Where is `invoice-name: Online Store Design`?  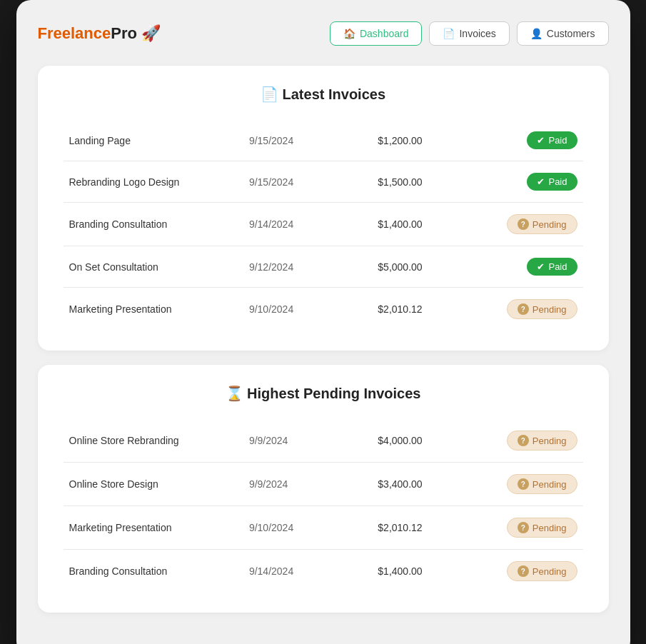
invoice-name: Online Store Design is located at coordinates (153, 484).